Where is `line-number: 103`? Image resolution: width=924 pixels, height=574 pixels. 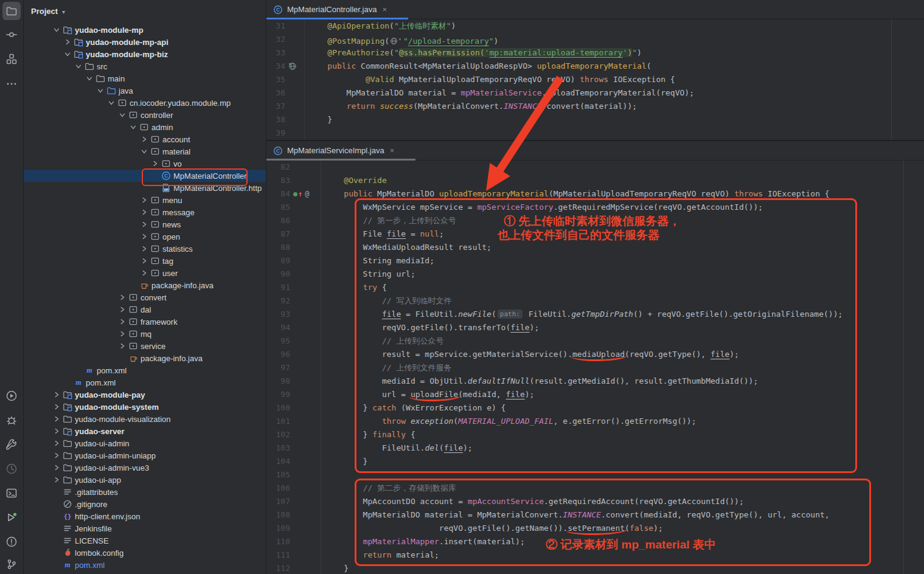 line-number: 103 is located at coordinates (278, 448).